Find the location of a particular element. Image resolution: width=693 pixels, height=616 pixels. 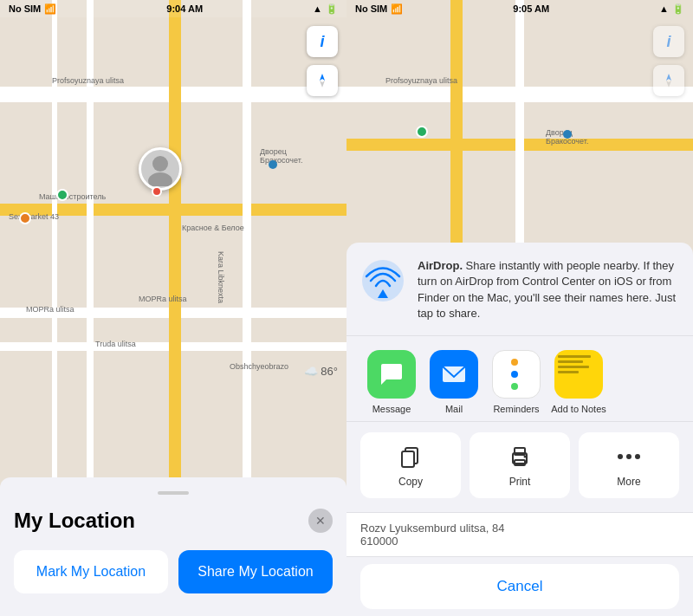

location-bottom-sheet: My Location ✕ Mark My Location Share My … is located at coordinates (173, 547).